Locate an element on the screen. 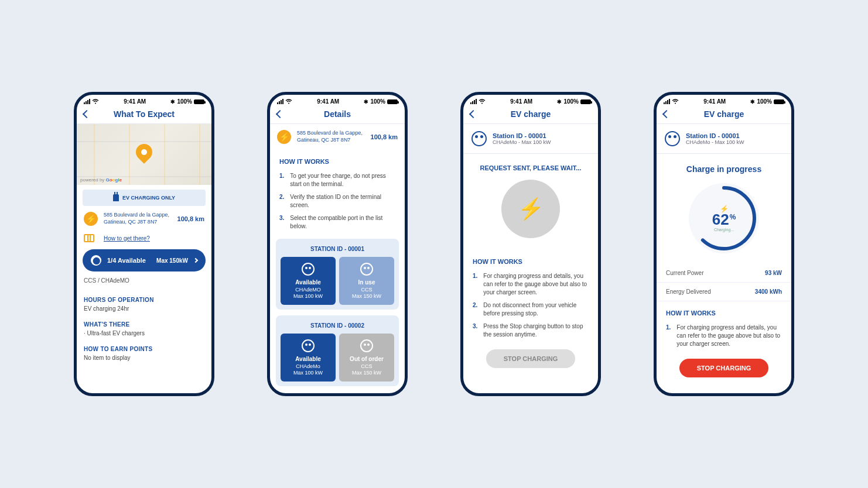  map-pin-icon is located at coordinates (144, 154).